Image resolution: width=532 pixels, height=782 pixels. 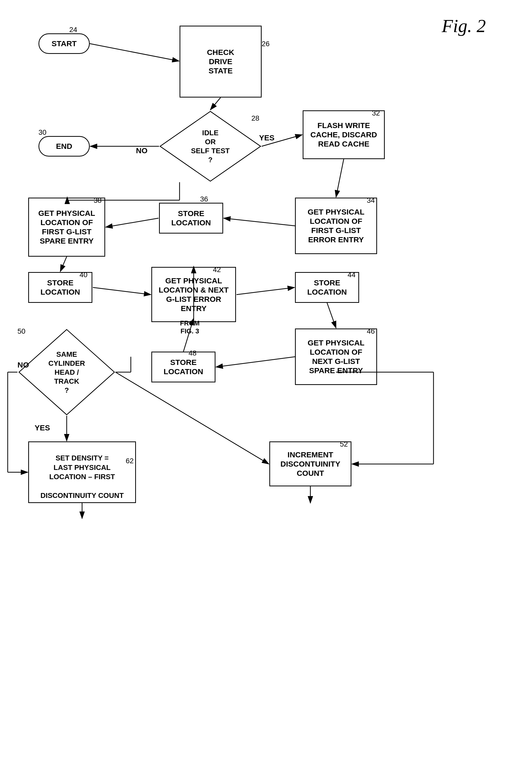 What do you see at coordinates (82, 472) in the screenshot?
I see `set-density-box: SET DENSITY = LAST PHYSICAL LOCATION – F…` at bounding box center [82, 472].